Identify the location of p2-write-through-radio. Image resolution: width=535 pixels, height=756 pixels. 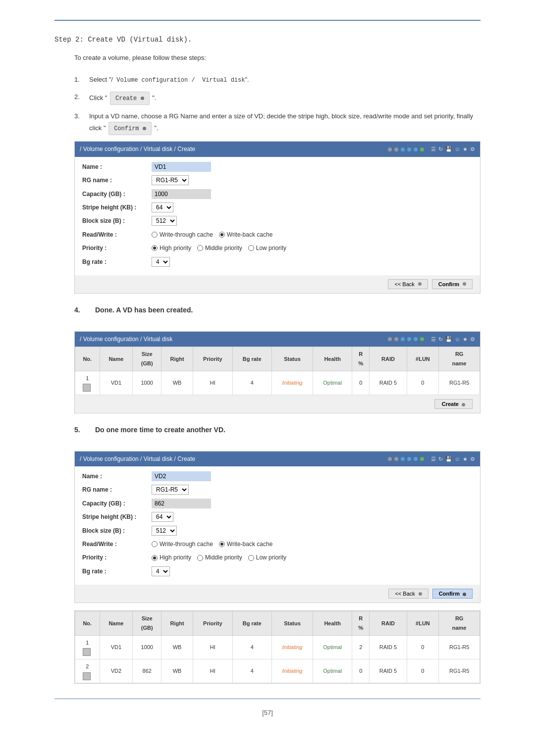
(155, 544).